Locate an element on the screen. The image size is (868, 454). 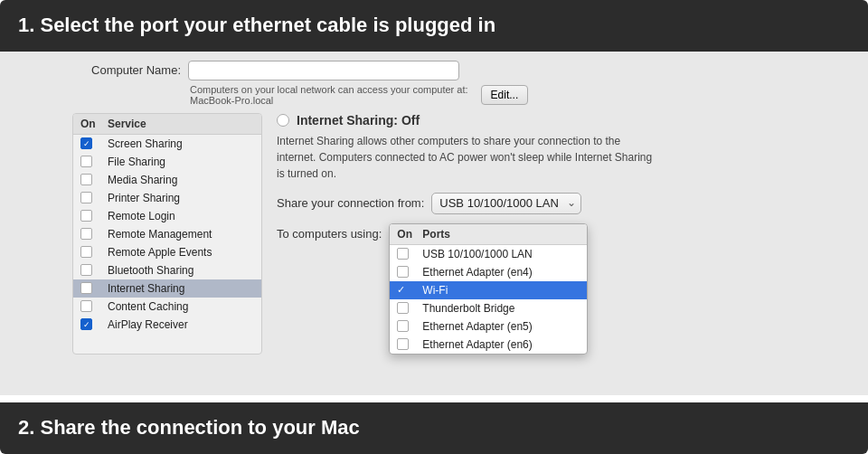
local-access-row: Computers on your local network can acce… is located at coordinates (493, 95).